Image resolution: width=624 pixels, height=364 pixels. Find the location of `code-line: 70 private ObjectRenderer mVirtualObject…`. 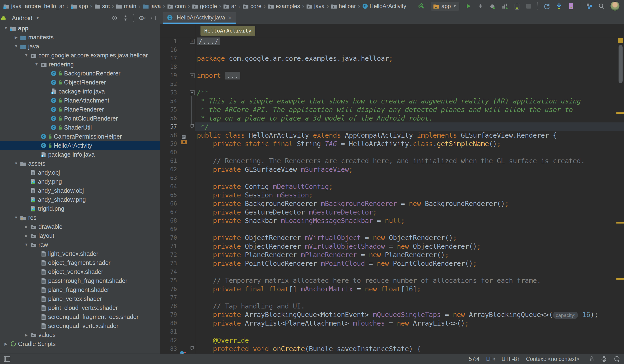

code-line: 70 private ObjectRenderer mVirtualObject… is located at coordinates (392, 238).